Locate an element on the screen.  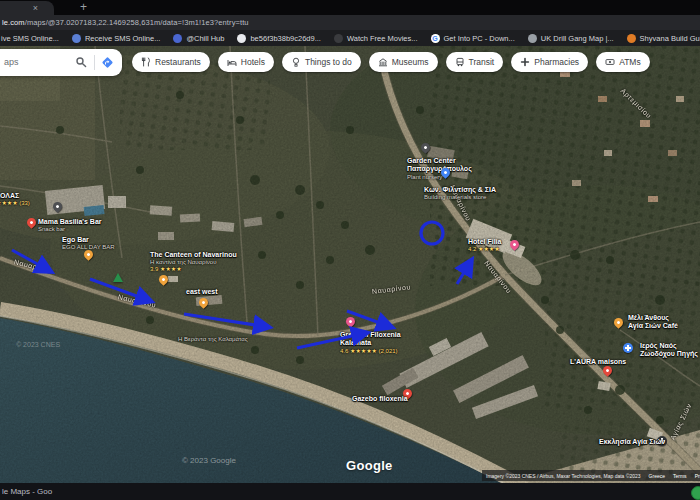
window-title: le Maps - Goo is located at coordinates (27, 492).